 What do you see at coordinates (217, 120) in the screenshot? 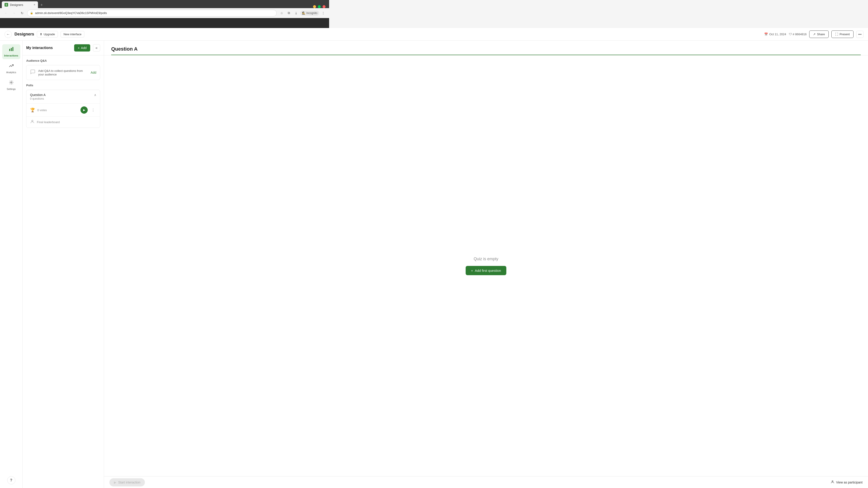
I see `empty-state: Quiz is empty + Add first question` at bounding box center [217, 120].